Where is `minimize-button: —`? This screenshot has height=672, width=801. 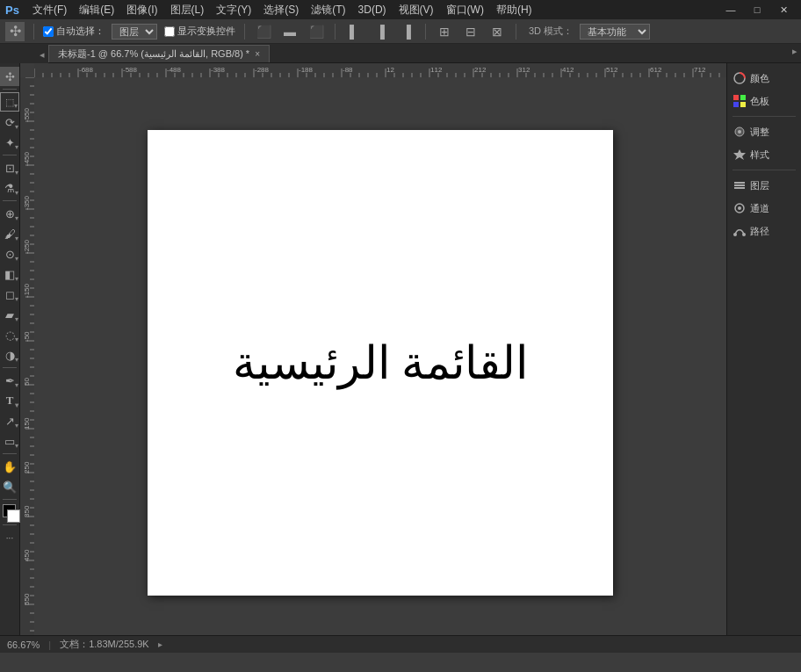 minimize-button: — is located at coordinates (731, 10).